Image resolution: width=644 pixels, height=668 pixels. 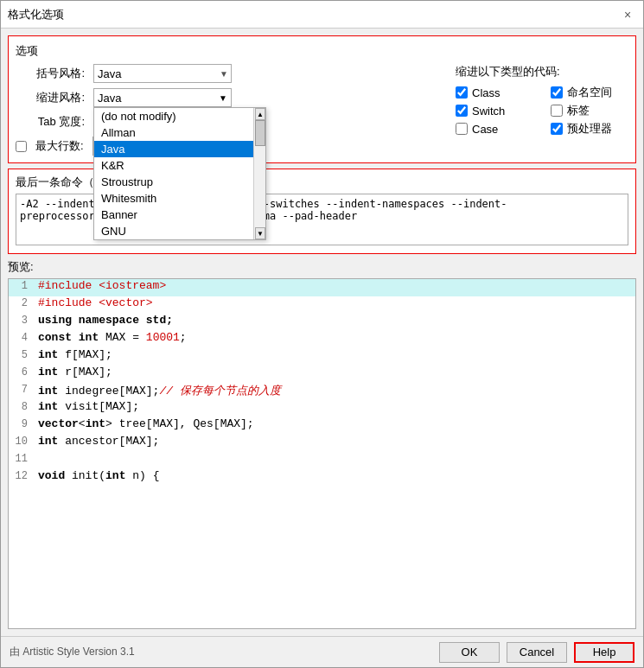 I want to click on bottom-bar: 由 Artistic Style Version 3.1 OK Cancel H…, so click(x=322, y=652).